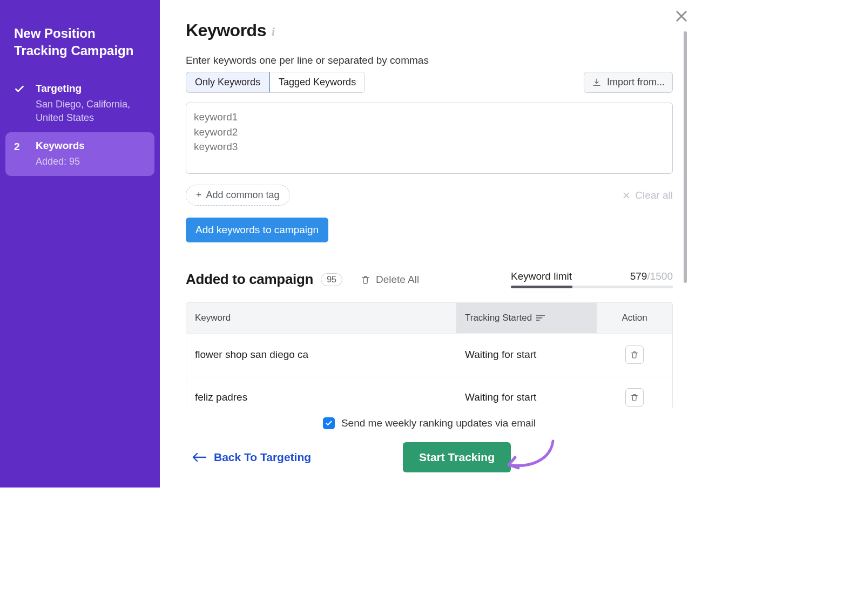  What do you see at coordinates (685, 157) in the screenshot?
I see `scrollbar-thumb` at bounding box center [685, 157].